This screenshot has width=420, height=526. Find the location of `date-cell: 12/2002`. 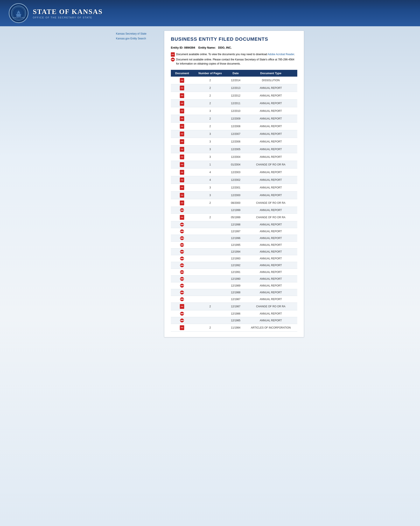

date-cell: 12/2002 is located at coordinates (235, 180).